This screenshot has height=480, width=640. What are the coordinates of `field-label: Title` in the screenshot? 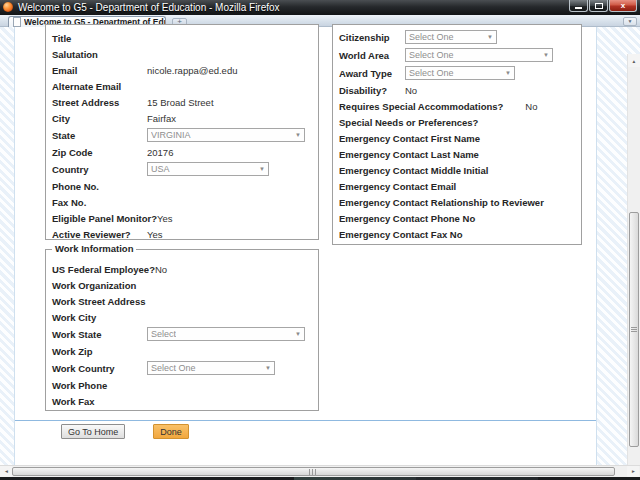 It's located at (100, 38).